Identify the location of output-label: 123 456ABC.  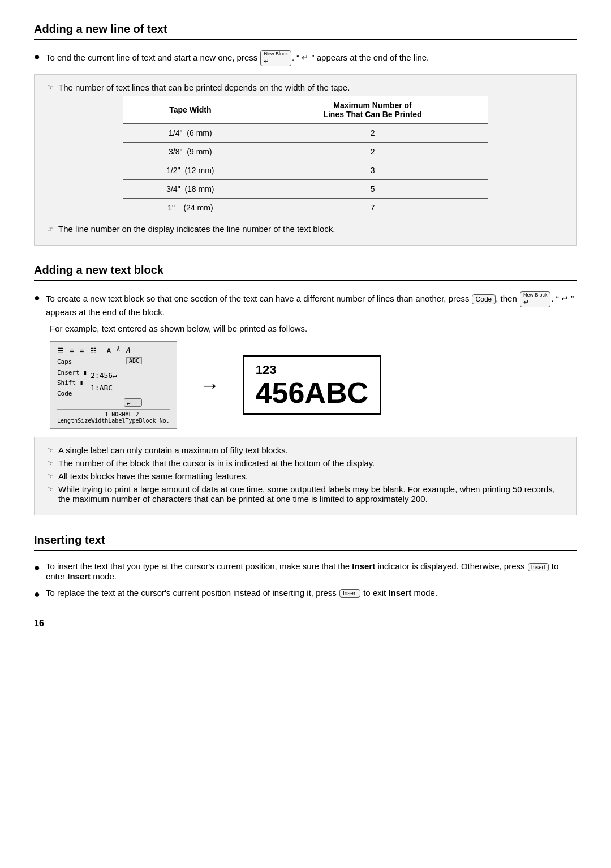
(312, 385).